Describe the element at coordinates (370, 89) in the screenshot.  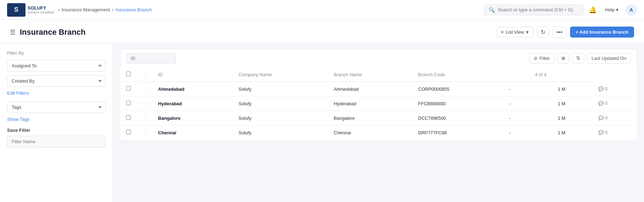
I see `row-branch-name-cell: Ahmedabad` at that location.